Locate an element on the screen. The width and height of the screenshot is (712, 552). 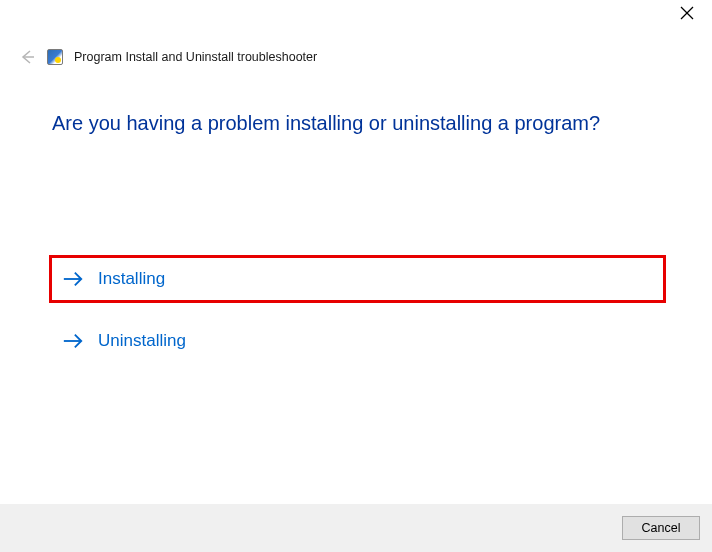
wizard-title: Program Install and Uninstall troublesho… is located at coordinates (196, 57).